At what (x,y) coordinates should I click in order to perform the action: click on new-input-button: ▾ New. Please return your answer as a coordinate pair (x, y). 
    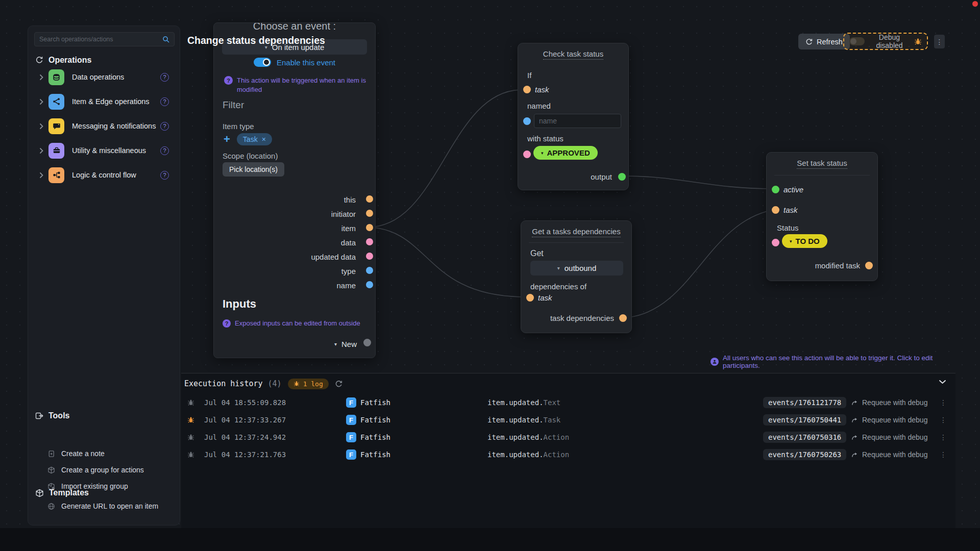
    Looking at the image, I should click on (346, 344).